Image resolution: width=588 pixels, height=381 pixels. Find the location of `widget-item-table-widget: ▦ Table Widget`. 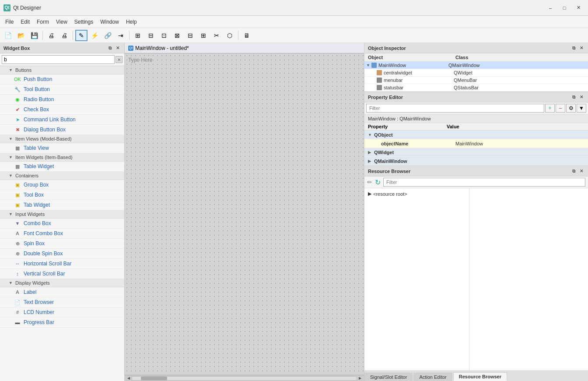

widget-item-table-widget: ▦ Table Widget is located at coordinates (62, 166).